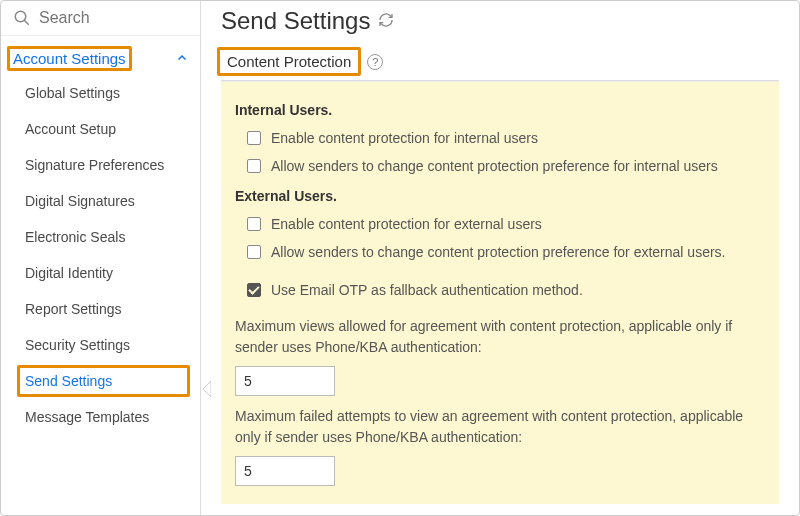 The width and height of the screenshot is (800, 516). What do you see at coordinates (182, 58) in the screenshot?
I see `chevron-up-icon` at bounding box center [182, 58].